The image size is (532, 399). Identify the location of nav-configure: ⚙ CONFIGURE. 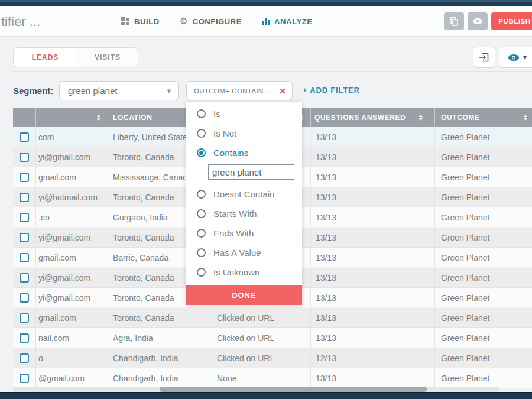
(210, 21).